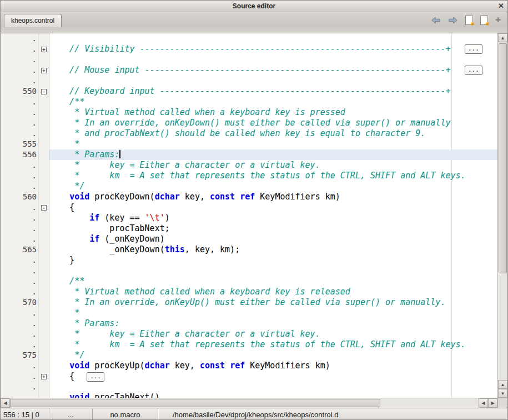 The image size is (508, 420). I want to click on line-number: 560, so click(19, 197).